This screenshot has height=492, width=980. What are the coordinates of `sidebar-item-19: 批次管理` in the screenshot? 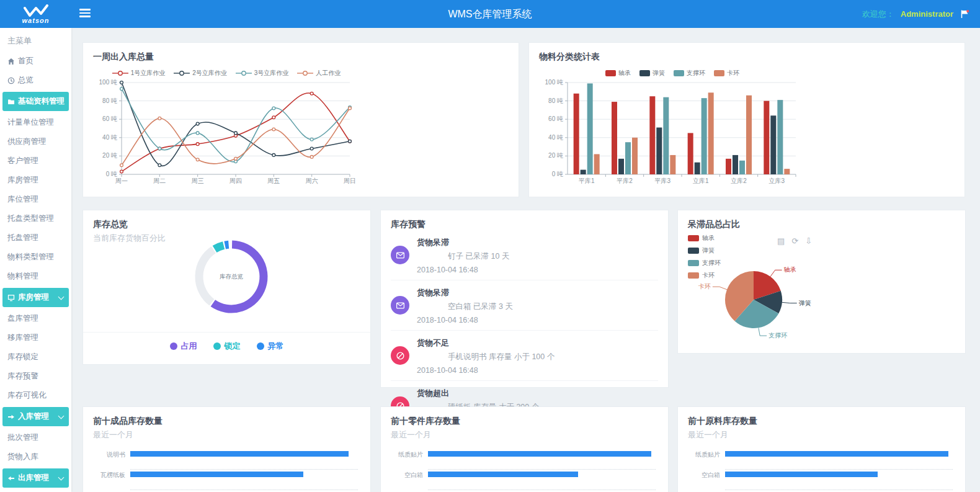 It's located at (36, 438).